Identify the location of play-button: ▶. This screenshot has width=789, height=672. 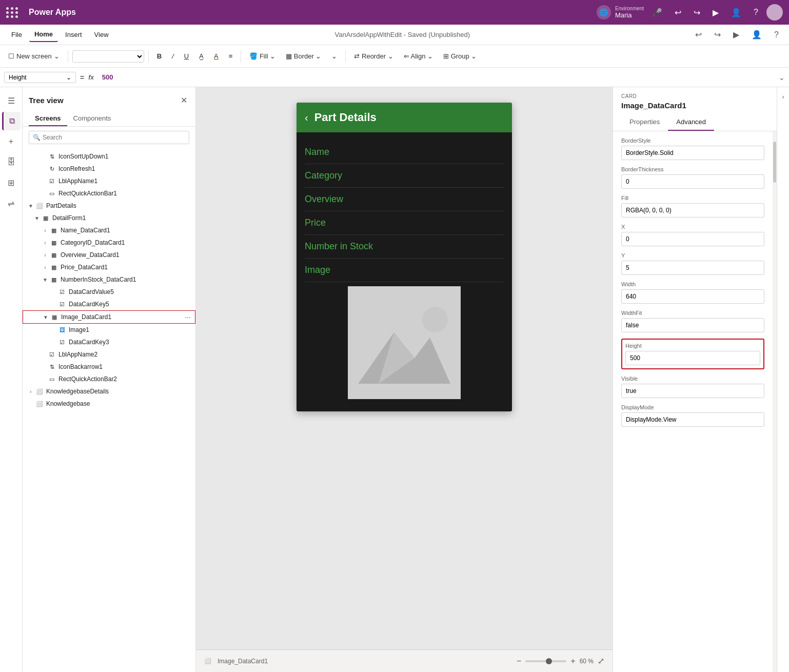
(716, 12).